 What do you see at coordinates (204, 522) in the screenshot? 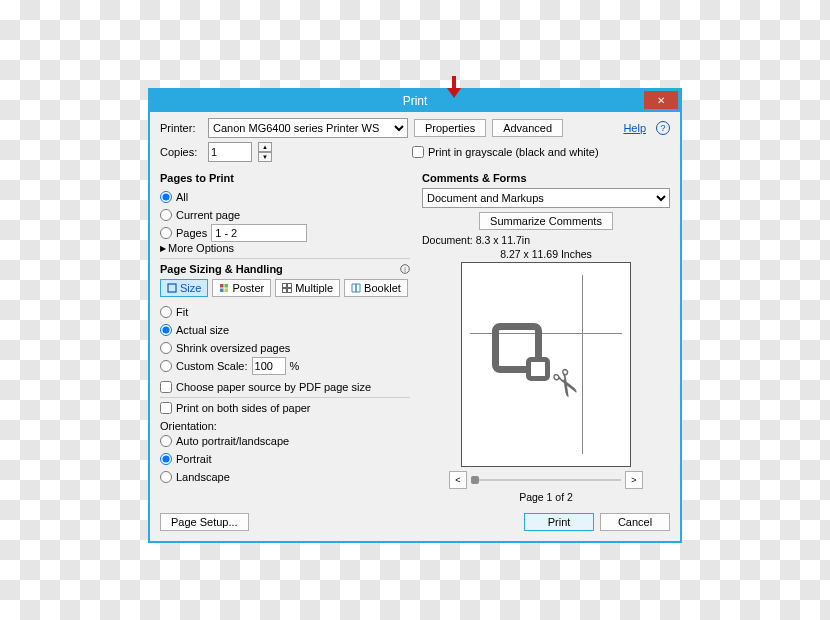
I see `page-setup-button: Page Setup...` at bounding box center [204, 522].